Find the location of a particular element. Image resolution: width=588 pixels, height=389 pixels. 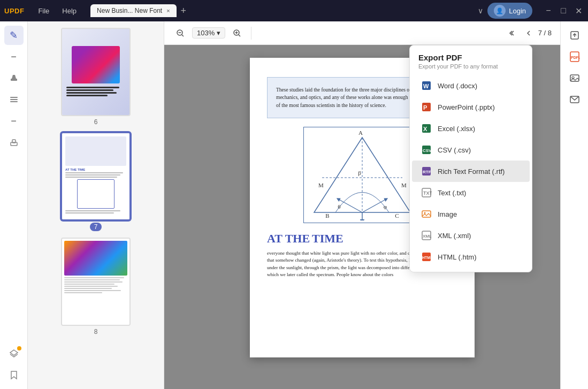

svg-text: XML is located at coordinates (427, 237).